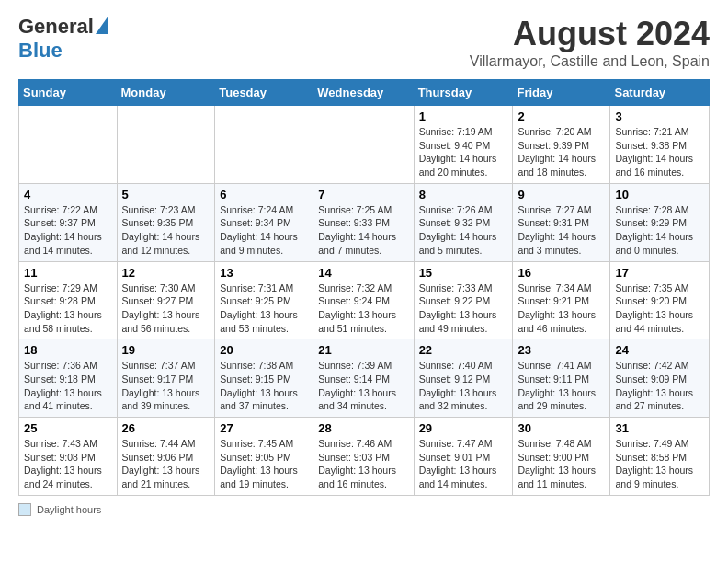 The width and height of the screenshot is (728, 563). Describe the element at coordinates (68, 464) in the screenshot. I see `day-info: Sunrise: 7:43 AMSunset: 9:08 PMDaylight:…` at that location.